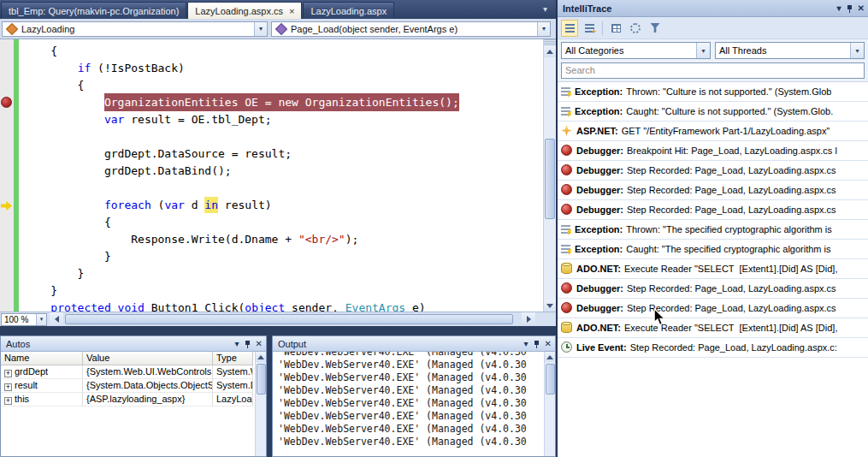  Describe the element at coordinates (284, 68) in the screenshot. I see `code-line: if (!IsPostBack)` at that location.